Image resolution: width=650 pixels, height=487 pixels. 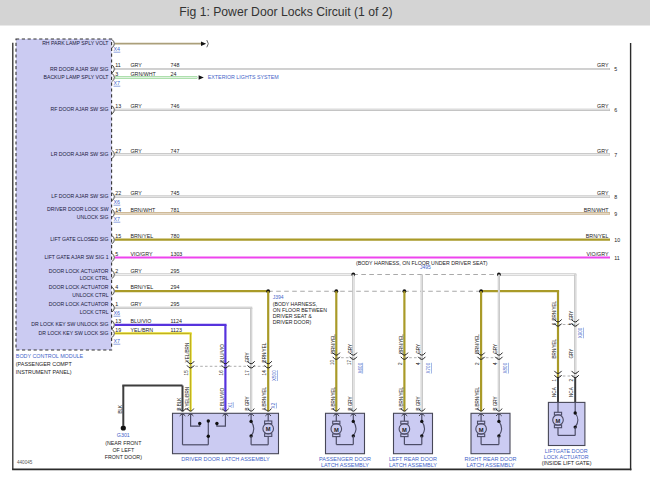 I want to click on svg-text: LATCH ASSEMBLY, so click(x=490, y=465).